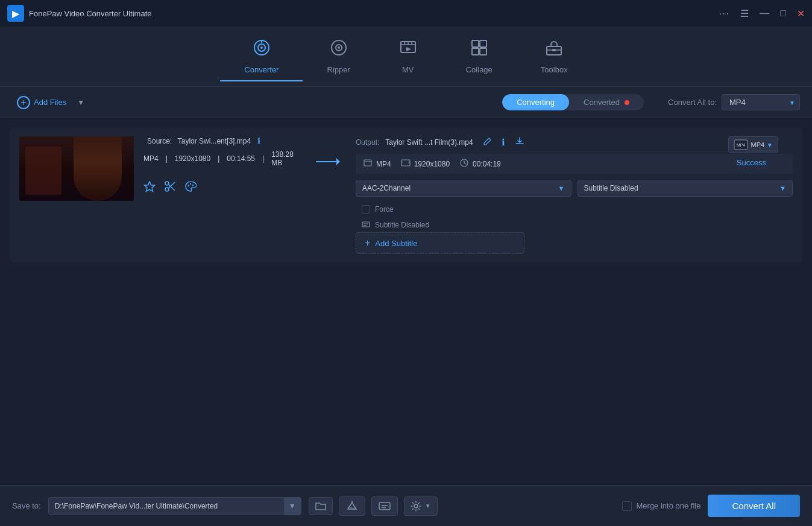 Image resolution: width=812 pixels, height=526 pixels. What do you see at coordinates (406, 13) in the screenshot?
I see `title-bar: ▶ FonePaw Video Converter Ultimate ··· ☰…` at bounding box center [406, 13].